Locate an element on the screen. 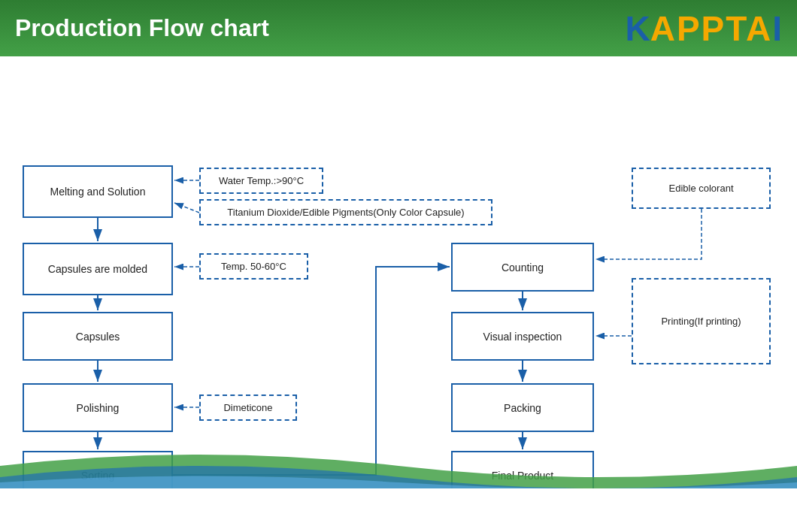  logo-i: I is located at coordinates (777, 29).